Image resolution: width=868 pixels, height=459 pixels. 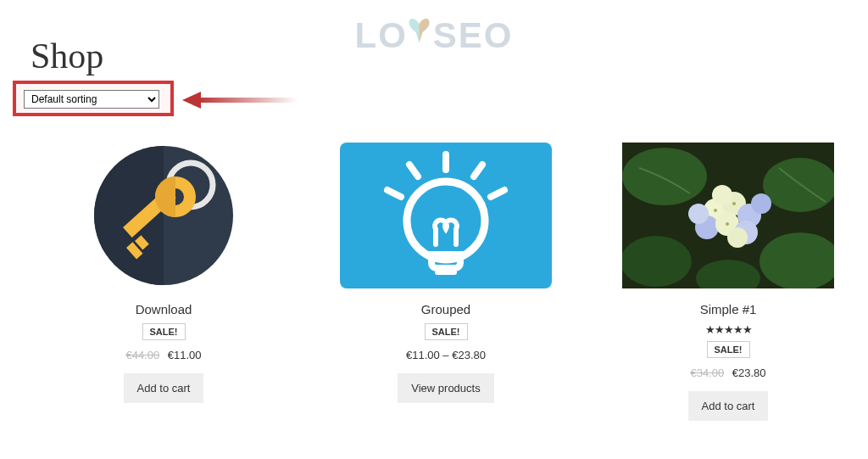 I want to click on product-image-bulb, so click(x=446, y=216).